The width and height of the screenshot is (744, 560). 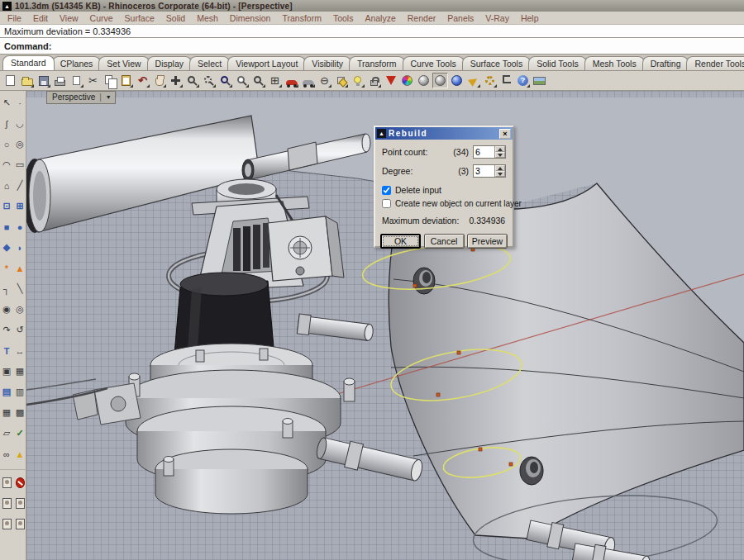 I want to click on point-cloud-box-icon: ⊡, so click(x=7, y=206).